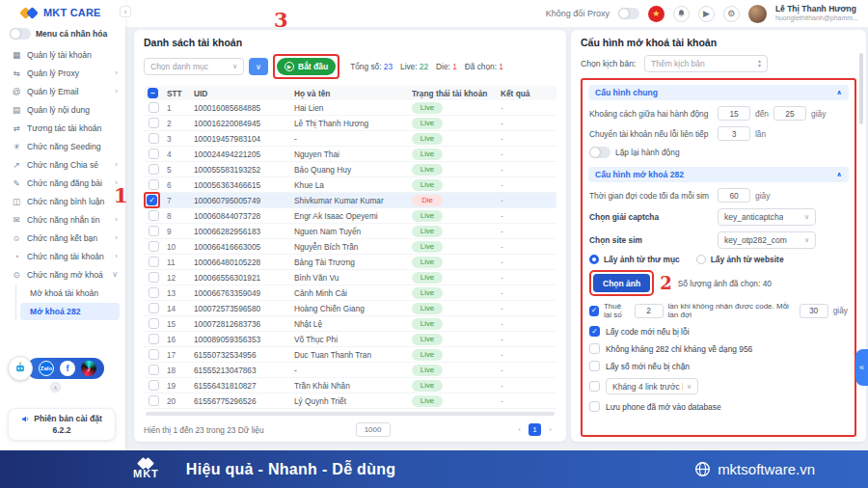 Image resolution: width=868 pixels, height=488 pixels. I want to click on sidebar-item: ◔ Chức năng tài khoản ›, so click(63, 257).